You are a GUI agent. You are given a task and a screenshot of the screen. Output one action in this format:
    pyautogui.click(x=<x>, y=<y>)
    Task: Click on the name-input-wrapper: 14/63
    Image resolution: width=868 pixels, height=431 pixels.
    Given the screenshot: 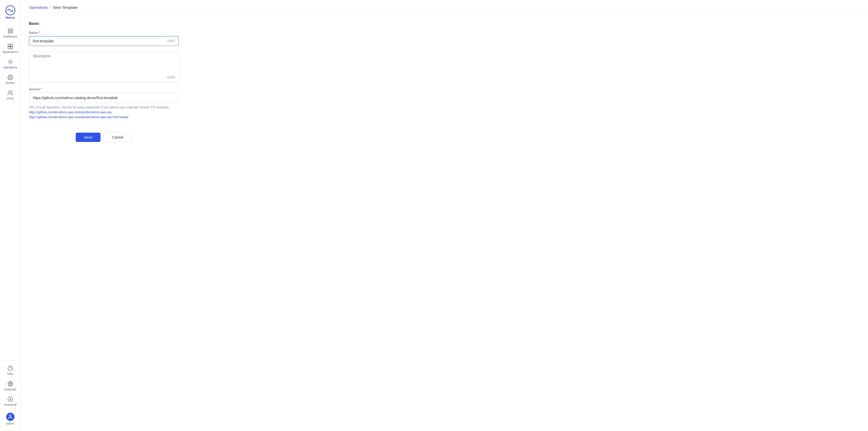 What is the action you would take?
    pyautogui.click(x=104, y=41)
    